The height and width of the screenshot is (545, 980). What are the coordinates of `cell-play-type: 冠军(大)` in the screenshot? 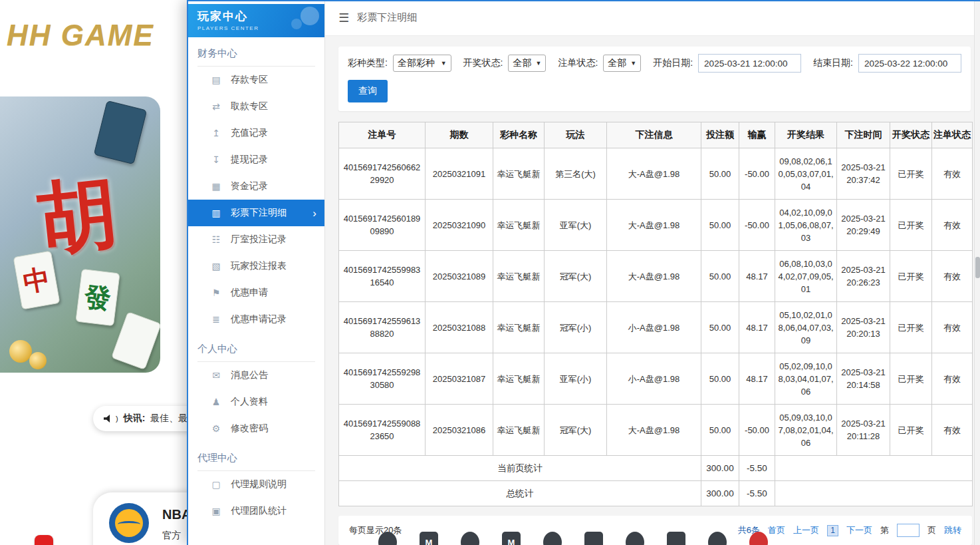 It's located at (576, 430).